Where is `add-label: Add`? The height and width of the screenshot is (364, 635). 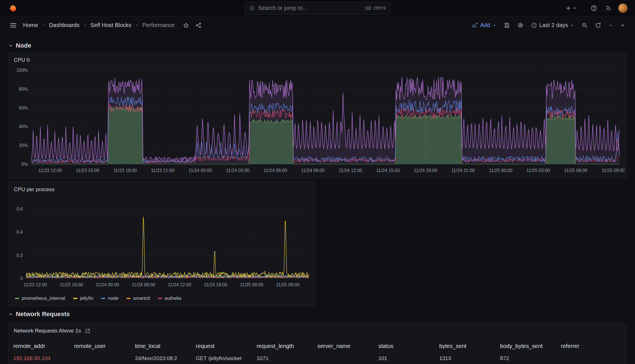 add-label: Add is located at coordinates (485, 25).